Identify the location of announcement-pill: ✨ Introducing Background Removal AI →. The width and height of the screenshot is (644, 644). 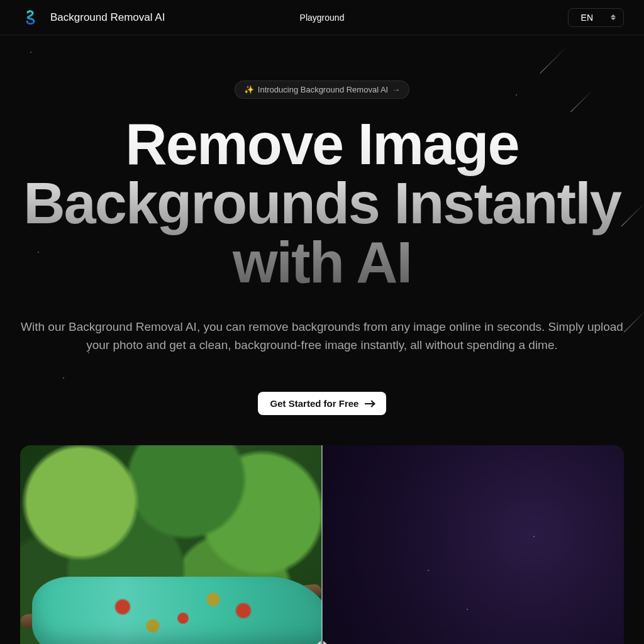
(322, 89).